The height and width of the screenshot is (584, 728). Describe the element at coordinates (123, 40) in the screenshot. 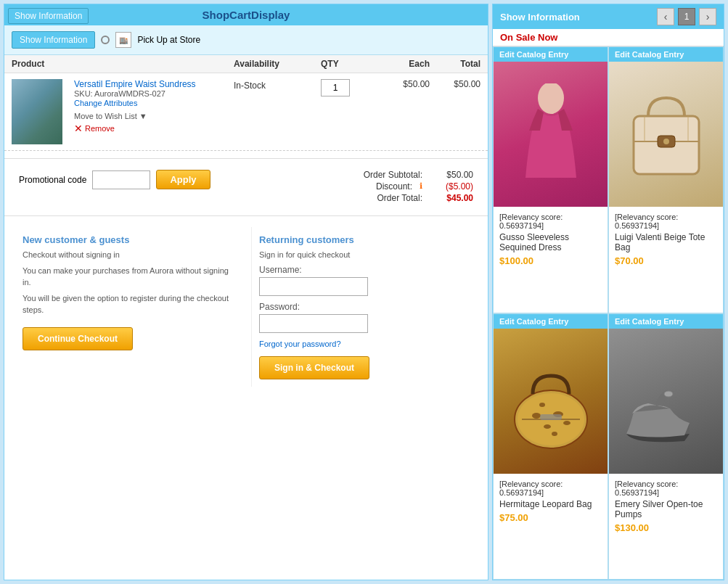

I see `pickup-store-icon: 🏬` at that location.